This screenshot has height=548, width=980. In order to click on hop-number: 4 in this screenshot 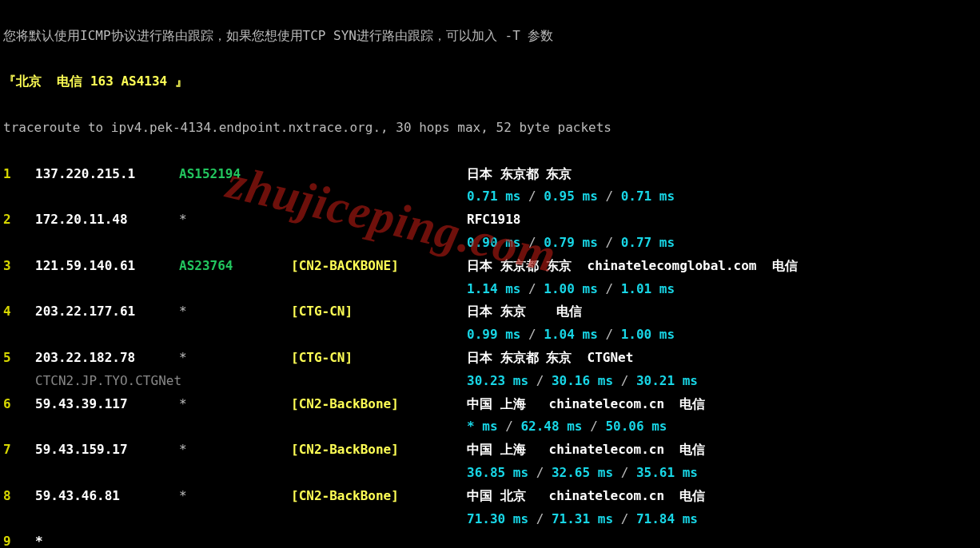, I will do `click(19, 312)`.